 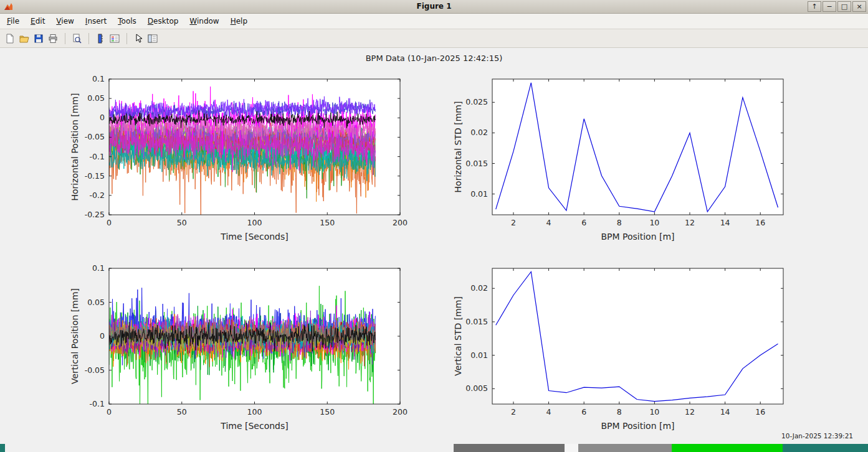 I want to click on print-preview-icon, so click(x=77, y=39).